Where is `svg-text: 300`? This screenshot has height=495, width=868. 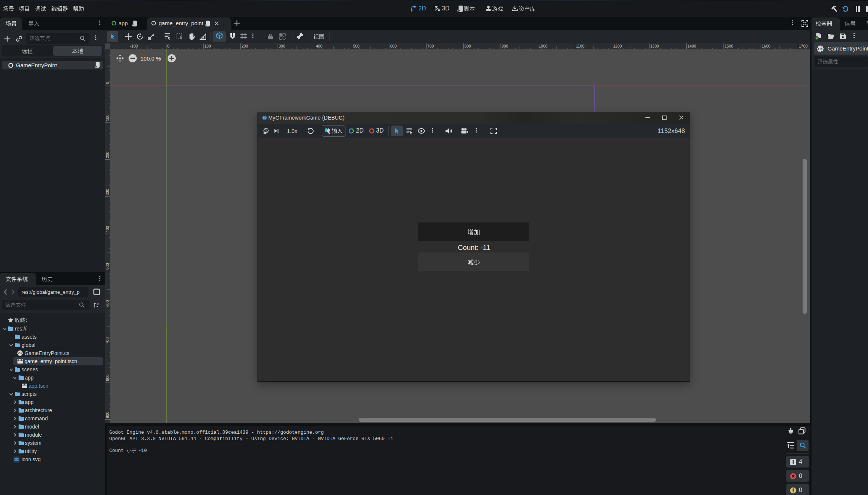 svg-text: 300 is located at coordinates (107, 192).